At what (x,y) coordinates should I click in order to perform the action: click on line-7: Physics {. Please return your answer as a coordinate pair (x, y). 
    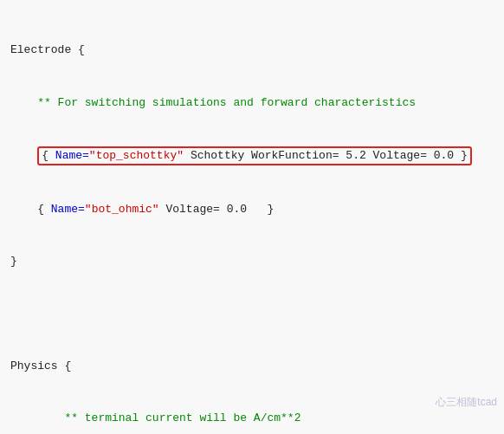
    Looking at the image, I should click on (252, 366).